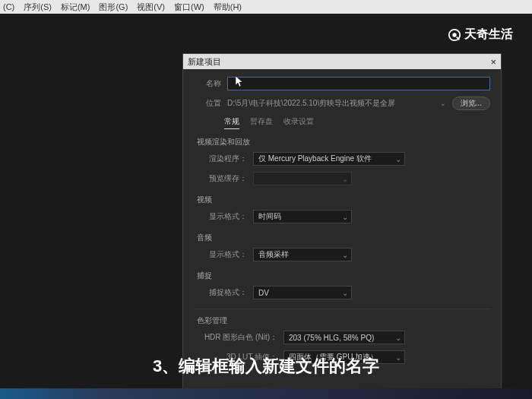  I want to click on chevron-down-icon: ⌄, so click(443, 103).